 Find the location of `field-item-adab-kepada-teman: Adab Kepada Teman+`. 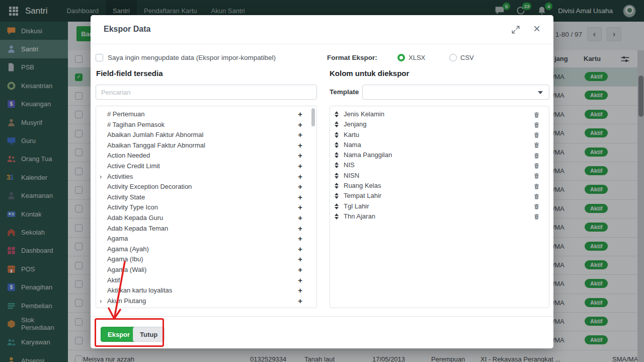

field-item-adab-kepada-teman: Adab Kepada Teman+ is located at coordinates (206, 229).